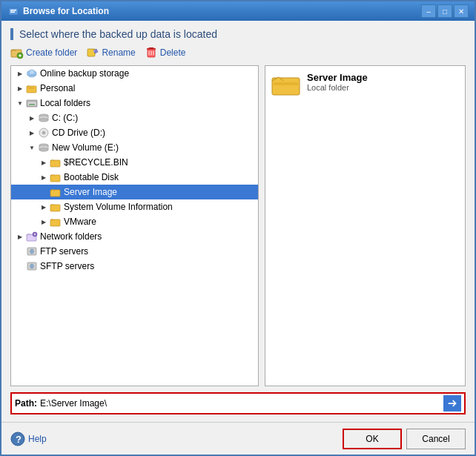 Image resolution: width=476 pixels, height=456 pixels. I want to click on expand-srecycle: ▶, so click(44, 162).